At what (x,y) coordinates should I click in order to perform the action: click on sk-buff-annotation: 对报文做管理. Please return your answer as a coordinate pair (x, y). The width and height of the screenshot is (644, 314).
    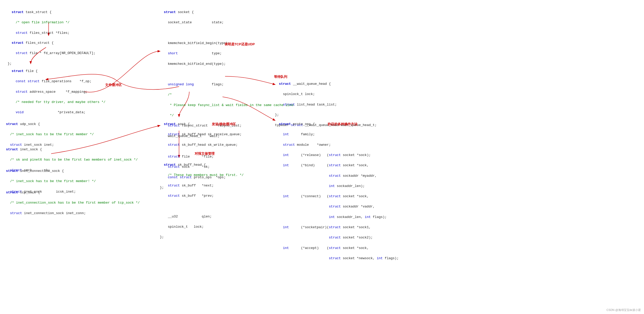
    Looking at the image, I should click on (203, 151).